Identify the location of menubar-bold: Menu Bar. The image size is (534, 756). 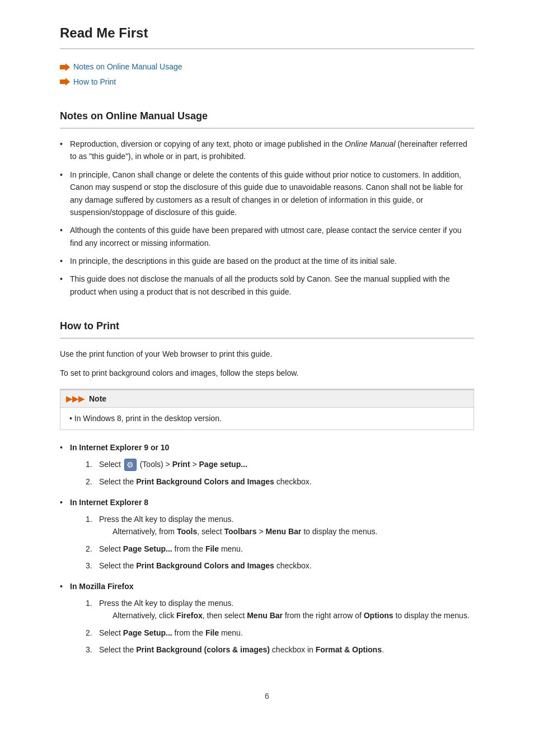
(283, 531).